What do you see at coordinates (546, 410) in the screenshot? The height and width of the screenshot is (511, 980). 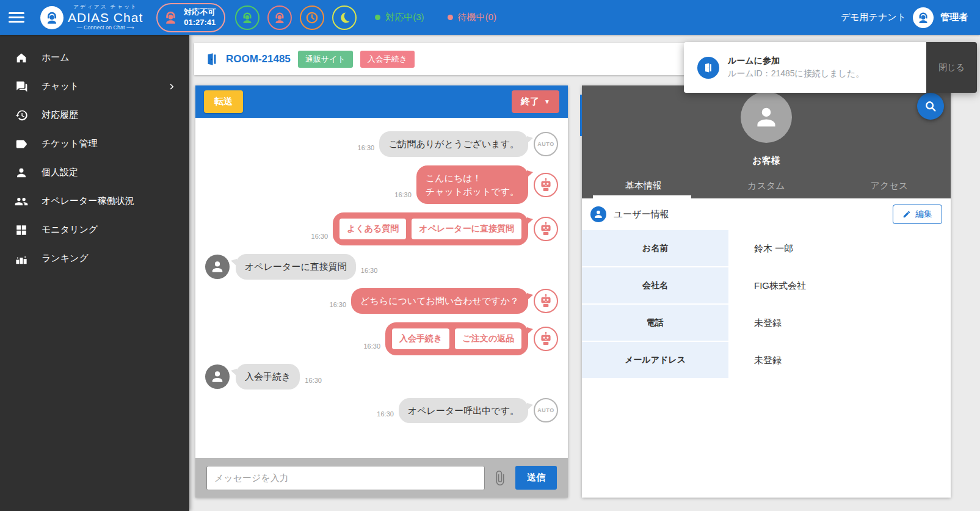 I see `auto-avatar: AUTO` at bounding box center [546, 410].